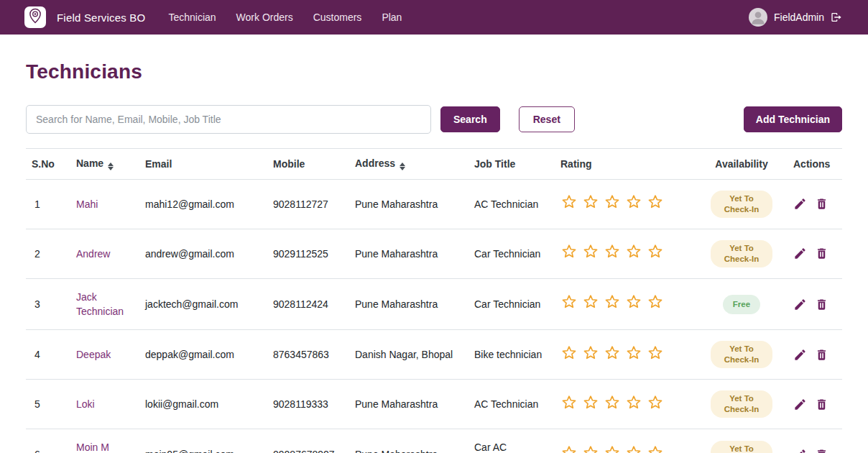 The width and height of the screenshot is (868, 453). Describe the element at coordinates (742, 305) in the screenshot. I see `availability-badge: Free` at that location.